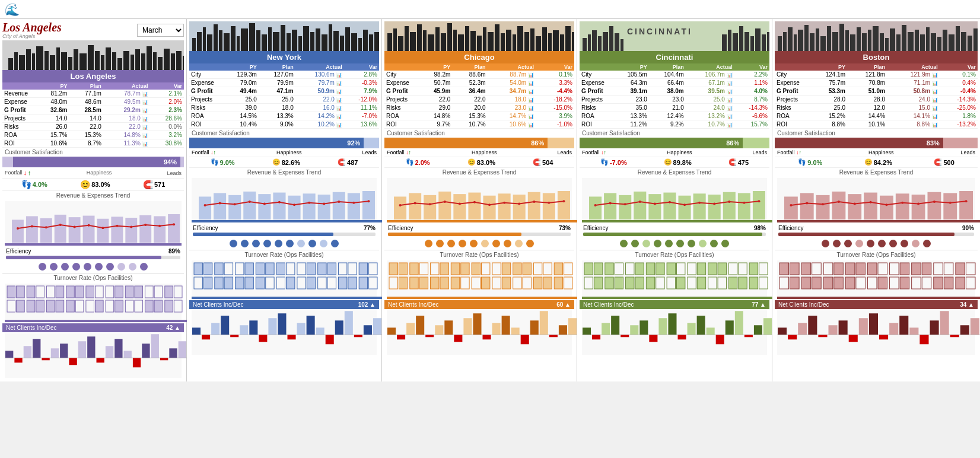  What do you see at coordinates (93, 30) in the screenshot?
I see `la-header: Los Angeles City of Angels March January…` at bounding box center [93, 30].